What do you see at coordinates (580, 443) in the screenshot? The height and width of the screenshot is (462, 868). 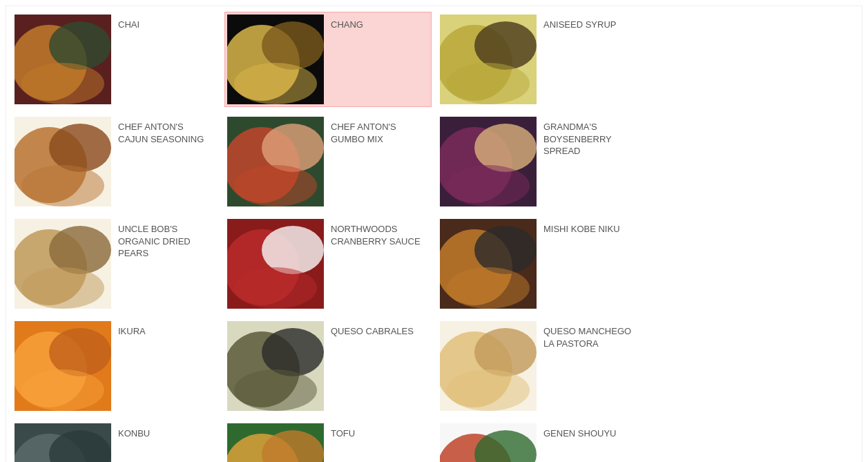 I see `product-label: GENEN SHOUYU` at bounding box center [580, 443].